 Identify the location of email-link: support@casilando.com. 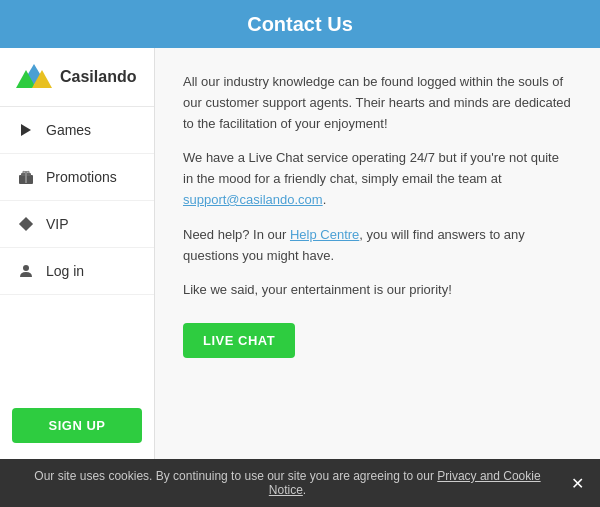
(253, 200).